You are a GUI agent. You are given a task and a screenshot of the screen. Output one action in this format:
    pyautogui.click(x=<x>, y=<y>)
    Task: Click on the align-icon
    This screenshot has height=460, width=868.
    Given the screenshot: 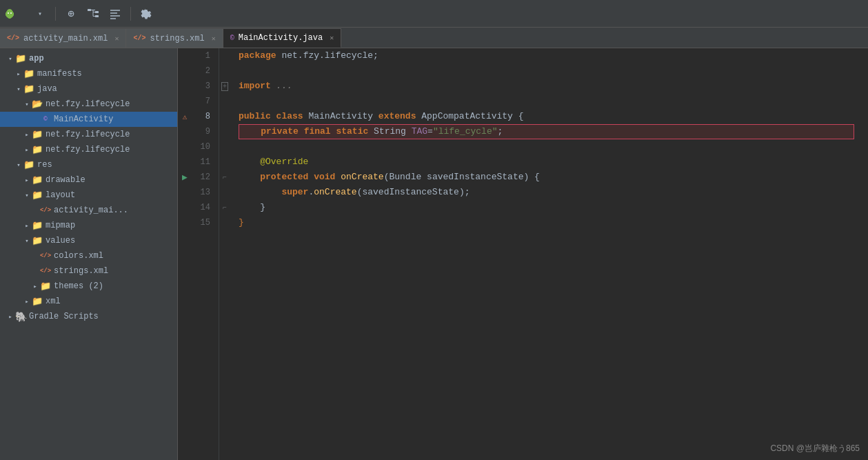 What is the action you would take?
    pyautogui.click(x=115, y=14)
    